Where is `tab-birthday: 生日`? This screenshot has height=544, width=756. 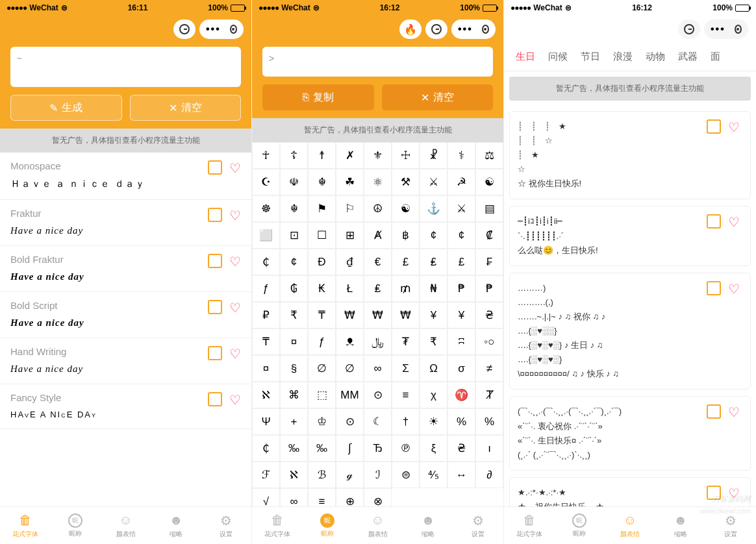 tab-birthday: 生日 is located at coordinates (525, 57).